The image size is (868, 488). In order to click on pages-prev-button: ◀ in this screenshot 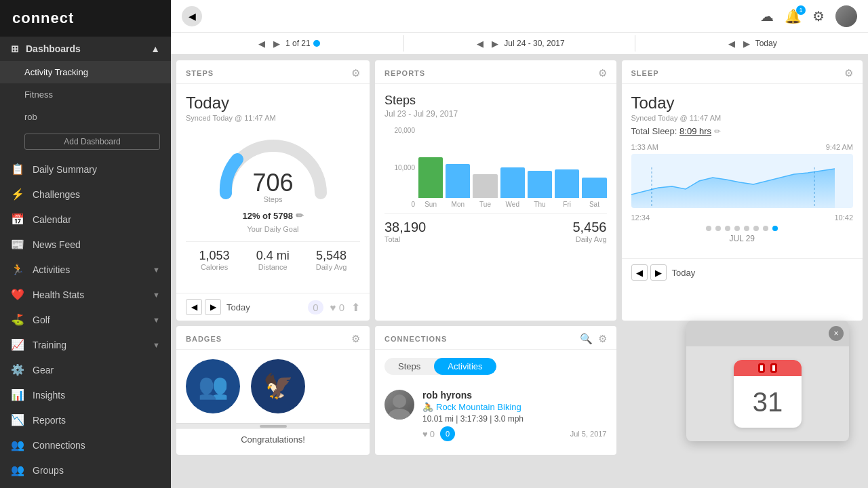, I will do `click(262, 43)`.